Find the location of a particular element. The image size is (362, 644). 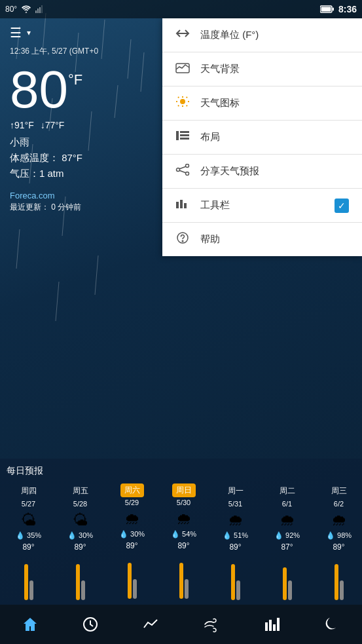

forecast-day-2: 周六 5/29 🌧 💧 30% 89° is located at coordinates (132, 542).